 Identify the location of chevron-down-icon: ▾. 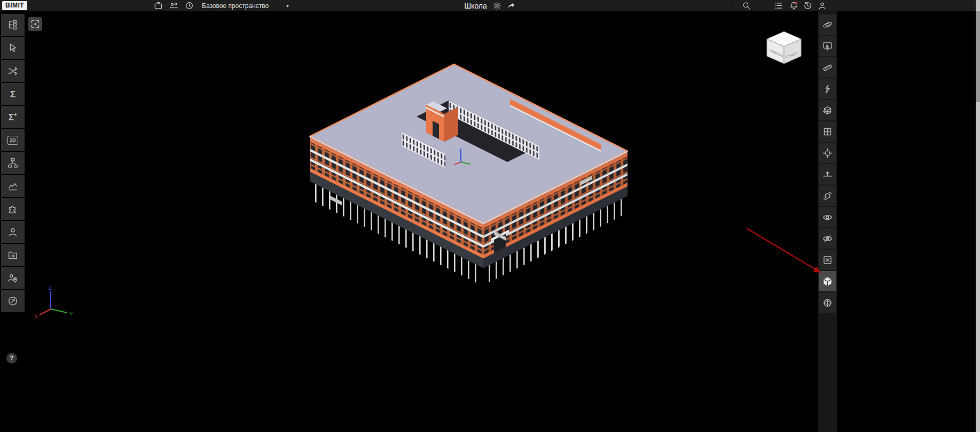
(287, 5).